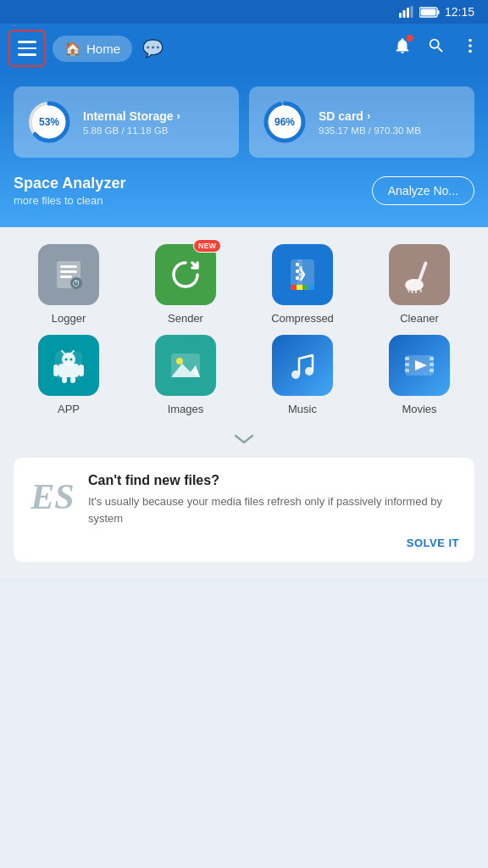  Describe the element at coordinates (402, 48) in the screenshot. I see `notification-button` at that location.